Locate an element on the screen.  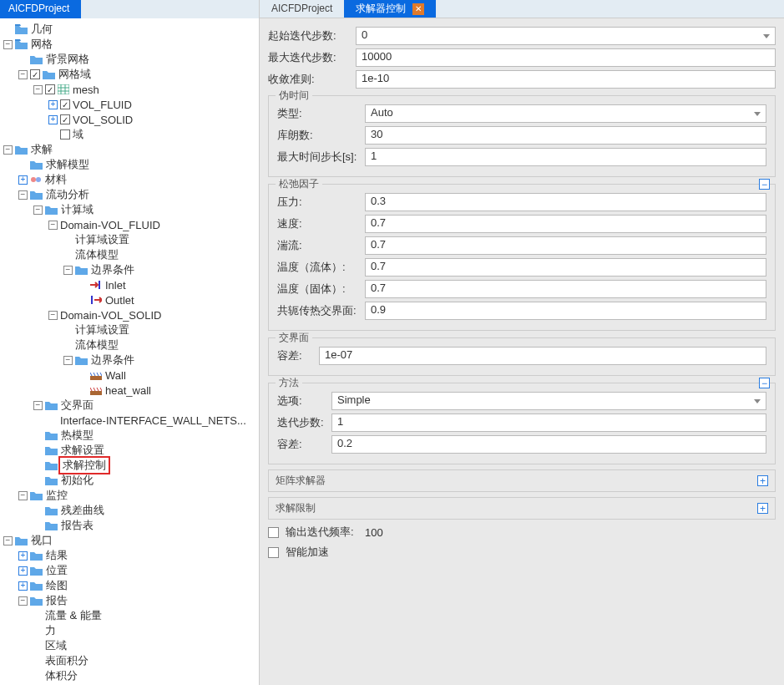
tree-plot: +绘图 is located at coordinates (129, 586).